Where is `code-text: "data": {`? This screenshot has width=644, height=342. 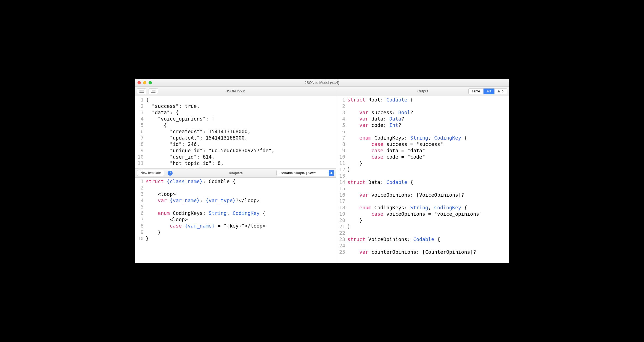
code-text: "data": { is located at coordinates (241, 113).